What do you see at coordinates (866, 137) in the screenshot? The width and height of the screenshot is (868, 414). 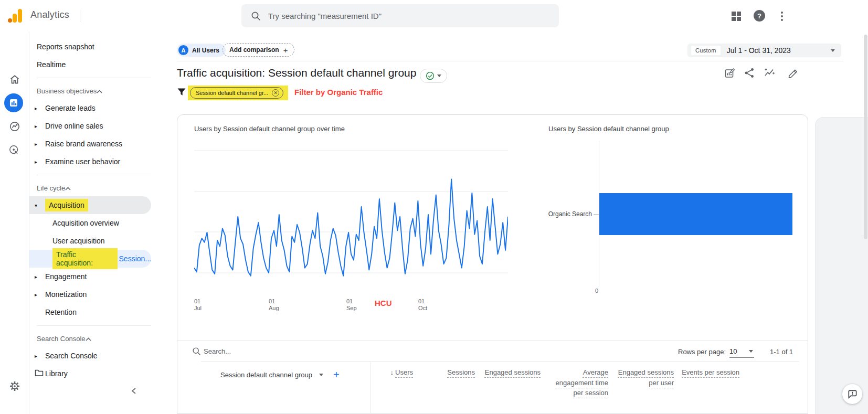 I see `vertical-scrollbar` at bounding box center [866, 137].